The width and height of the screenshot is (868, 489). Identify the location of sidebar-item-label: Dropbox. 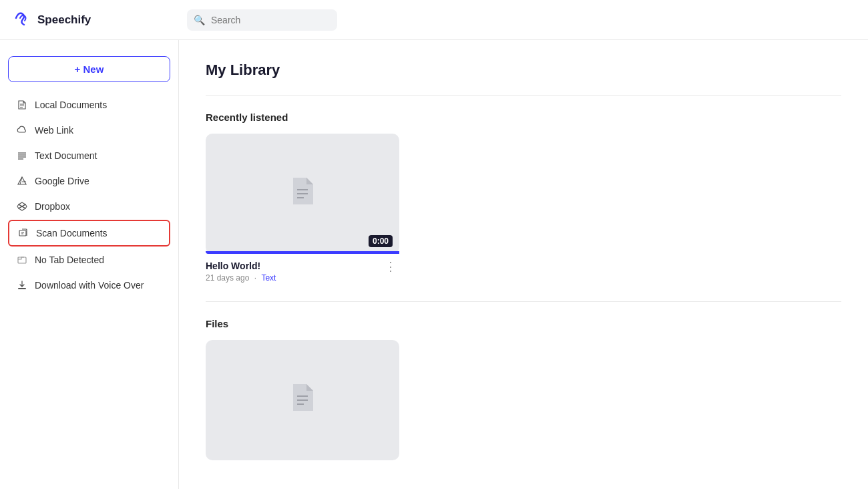
(52, 206).